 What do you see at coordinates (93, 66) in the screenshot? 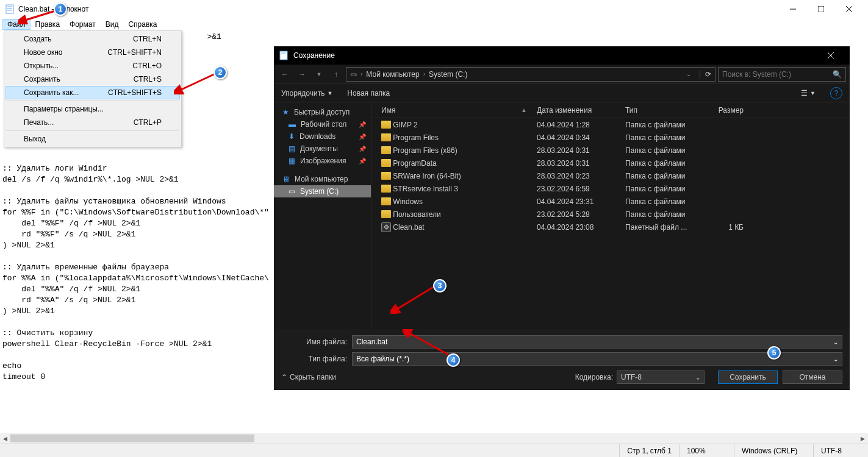
I see `menu-item-open: Открыть...CTRL+O` at bounding box center [93, 66].